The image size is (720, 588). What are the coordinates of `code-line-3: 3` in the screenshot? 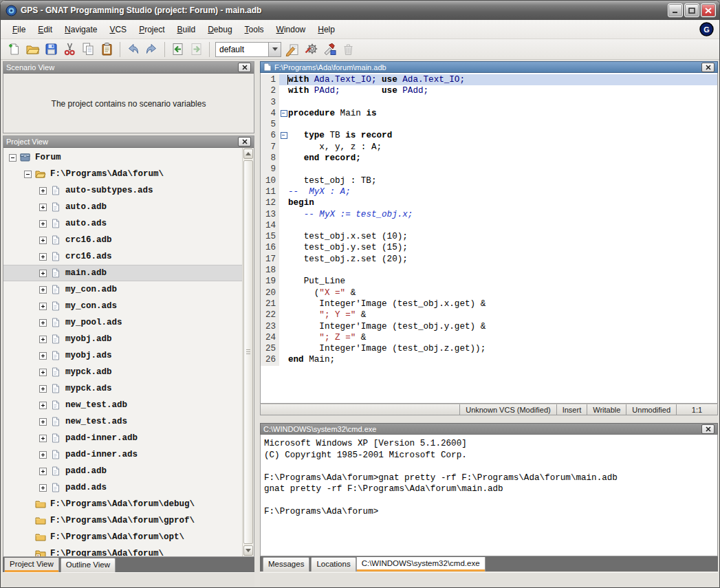 It's located at (489, 102).